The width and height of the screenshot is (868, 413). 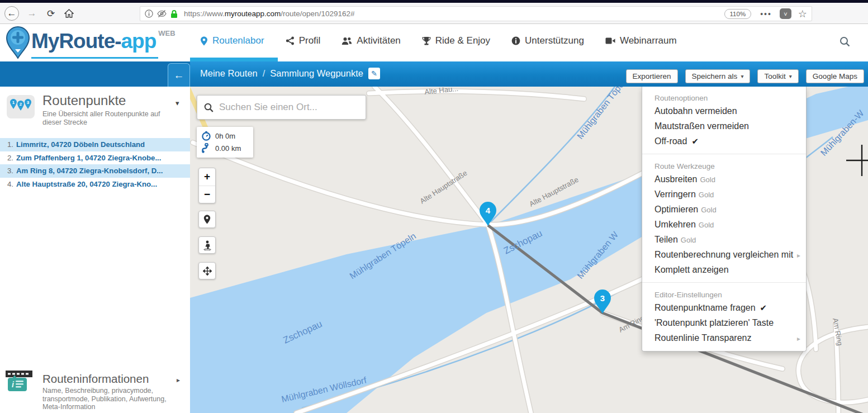 I want to click on nav-webinarraum: Webinarraum, so click(x=641, y=41).